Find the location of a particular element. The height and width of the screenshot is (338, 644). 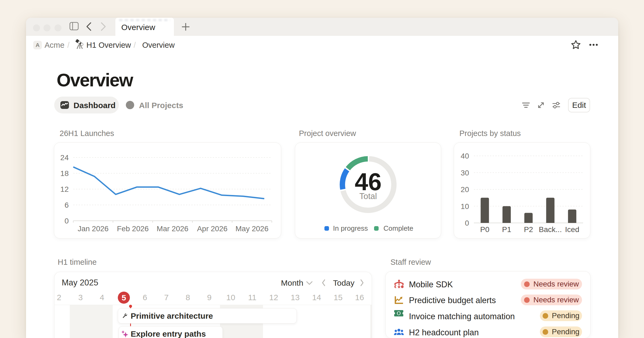

svg-text: In progress is located at coordinates (350, 228).